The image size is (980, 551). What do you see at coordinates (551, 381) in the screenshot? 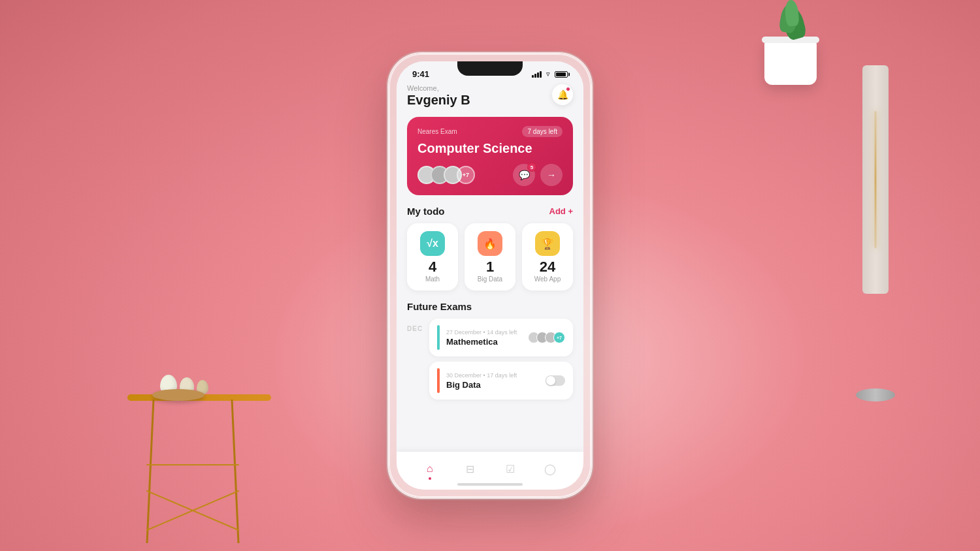
I see `toggle-knob` at bounding box center [551, 381].